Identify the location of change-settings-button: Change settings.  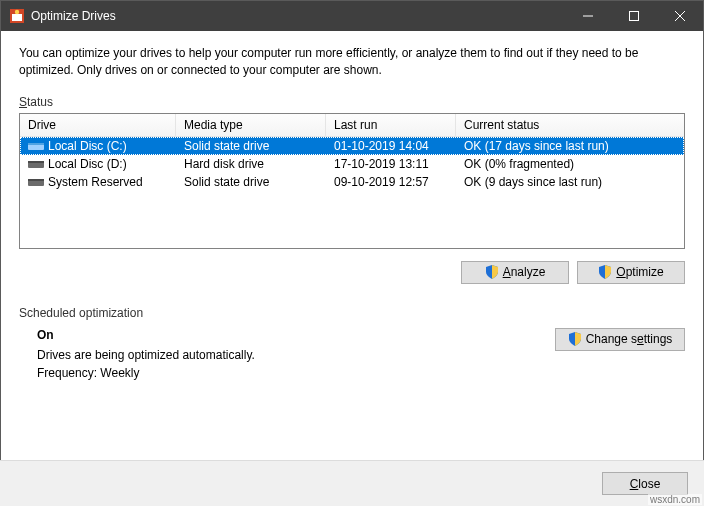
(620, 340).